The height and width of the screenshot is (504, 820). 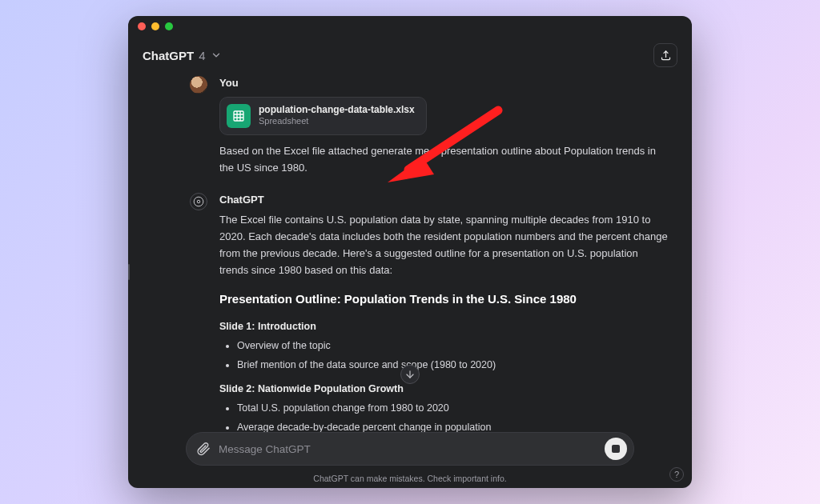 I want to click on chevron-down-icon, so click(x=216, y=55).